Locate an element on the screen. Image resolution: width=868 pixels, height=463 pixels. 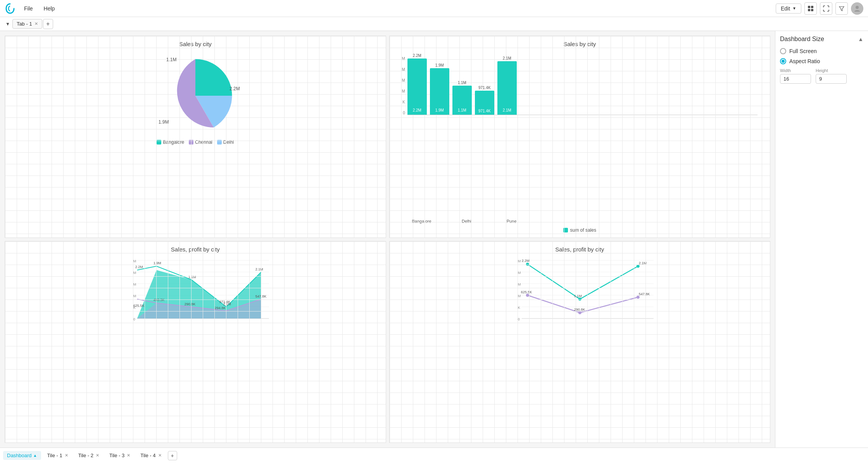
grid-icon is located at coordinates (811, 9).